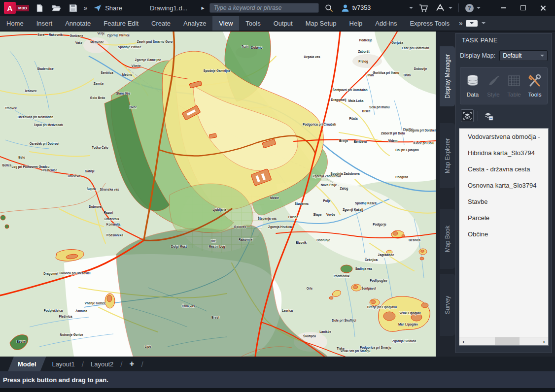 This screenshot has height=392, width=555. Describe the element at coordinates (132, 364) in the screenshot. I see `add-layout-button: +` at that location.